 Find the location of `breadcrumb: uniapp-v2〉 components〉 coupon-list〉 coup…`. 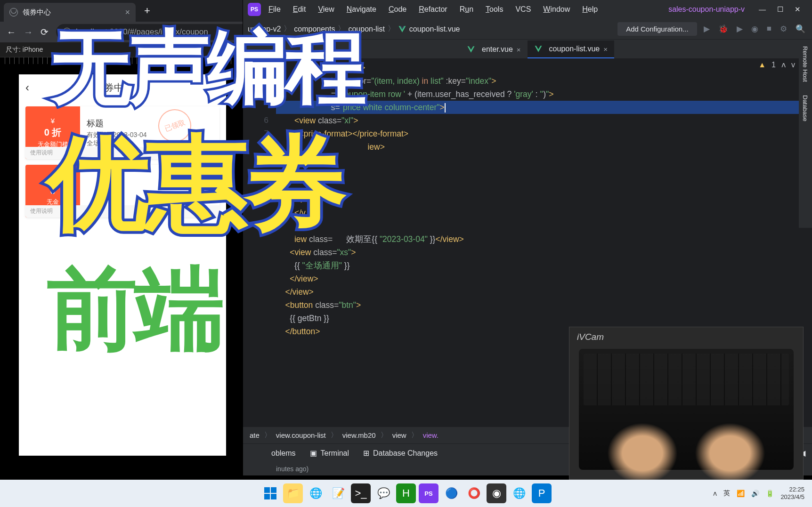

breadcrumb: uniapp-v2〉 components〉 coupon-list〉 coup… is located at coordinates (351, 29).